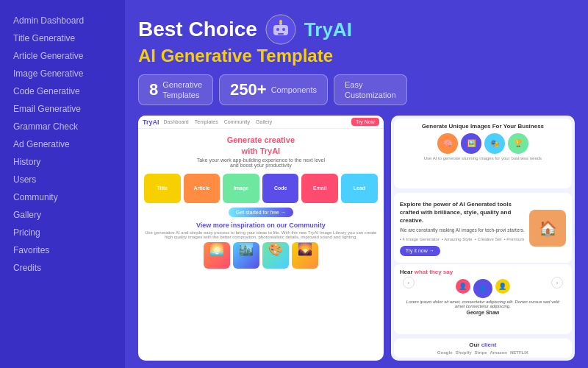 The image size is (588, 368). Describe the element at coordinates (261, 146) in the screenshot. I see `preview-hero-title: Generate creativewith TryAI` at that location.